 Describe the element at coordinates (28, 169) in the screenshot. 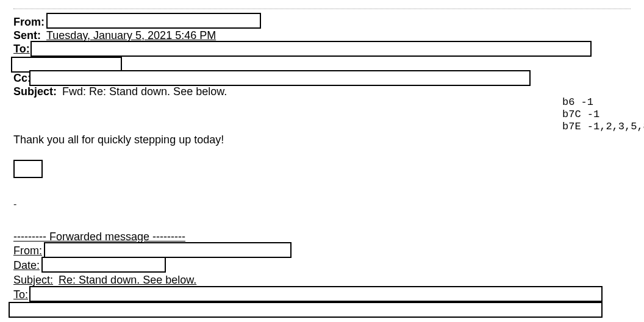

I see `redaction-signature` at that location.